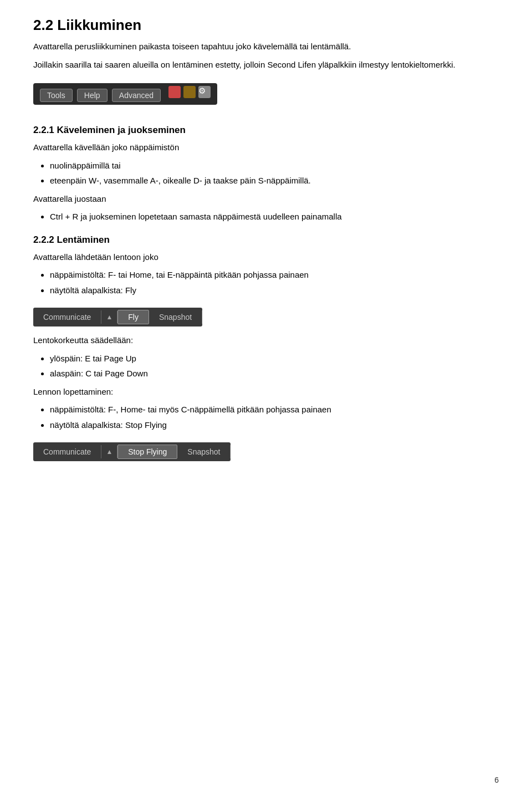 The width and height of the screenshot is (532, 801). I want to click on statusbar-fly-btn: Fly, so click(133, 317).